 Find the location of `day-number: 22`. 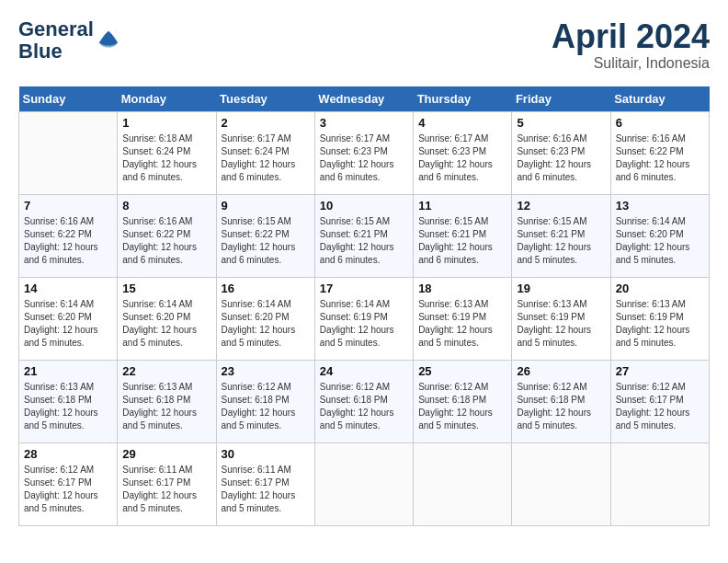

day-number: 22 is located at coordinates (166, 372).